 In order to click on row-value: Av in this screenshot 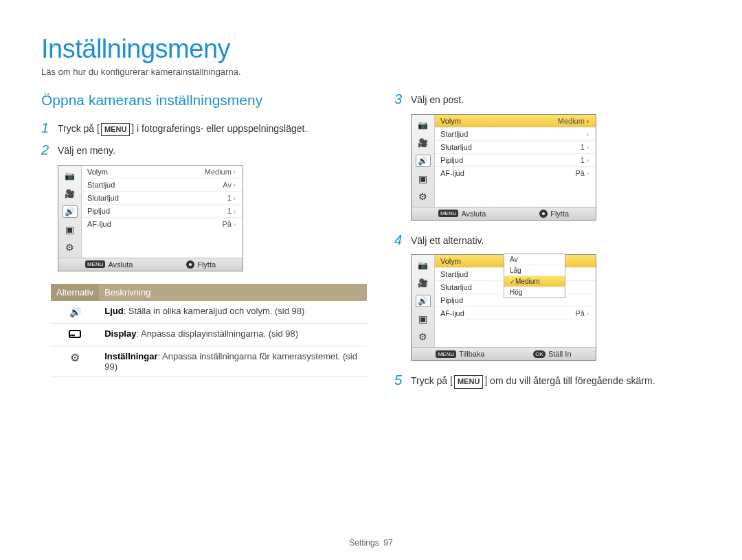, I will do `click(229, 185)`.